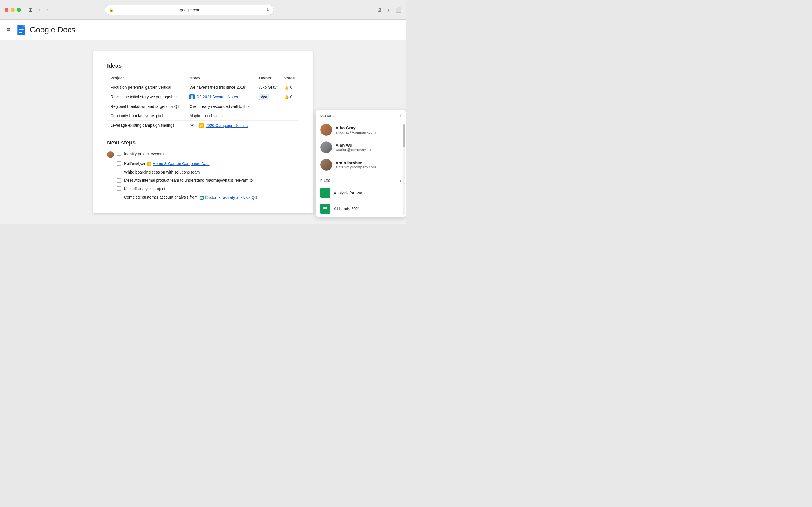 This screenshot has width=812, height=507. What do you see at coordinates (31, 10) in the screenshot?
I see `sidebar-toggle: ⊞` at bounding box center [31, 10].